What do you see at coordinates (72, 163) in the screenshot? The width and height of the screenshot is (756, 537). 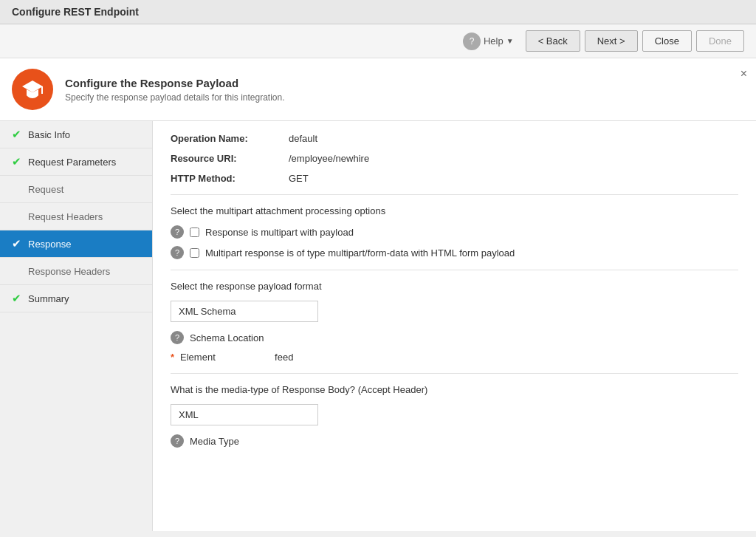 I see `sidebar-label-request-parameters: Request Parameters` at bounding box center [72, 163].